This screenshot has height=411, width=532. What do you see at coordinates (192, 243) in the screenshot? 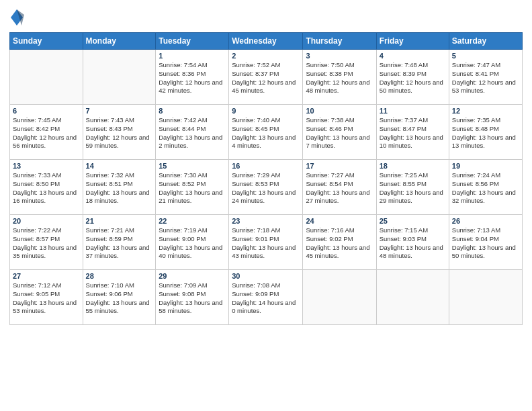
I see `day-info: Sunrise: 7:19 AM Sunset: 9:00 PM Dayligh…` at bounding box center [192, 243].